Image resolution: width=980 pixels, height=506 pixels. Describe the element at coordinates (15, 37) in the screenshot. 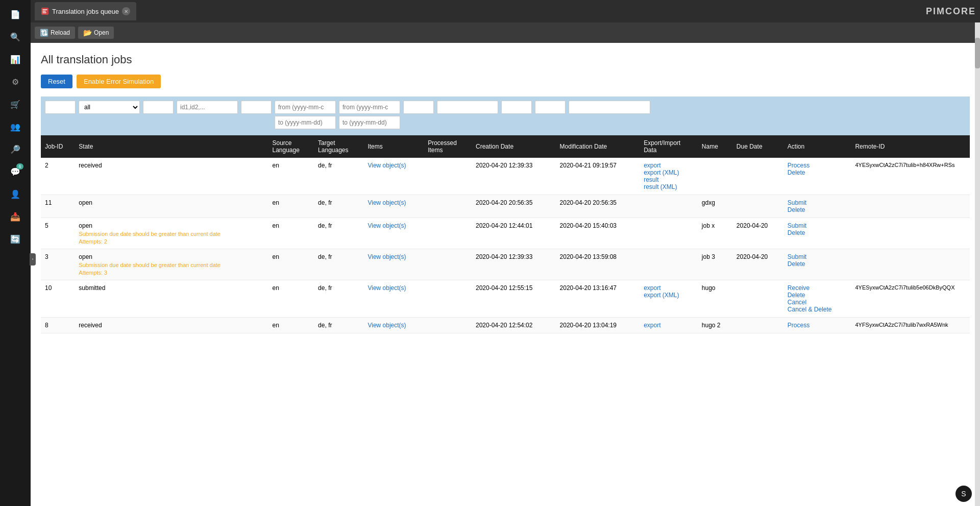

I see `search-icon: 🔍` at that location.